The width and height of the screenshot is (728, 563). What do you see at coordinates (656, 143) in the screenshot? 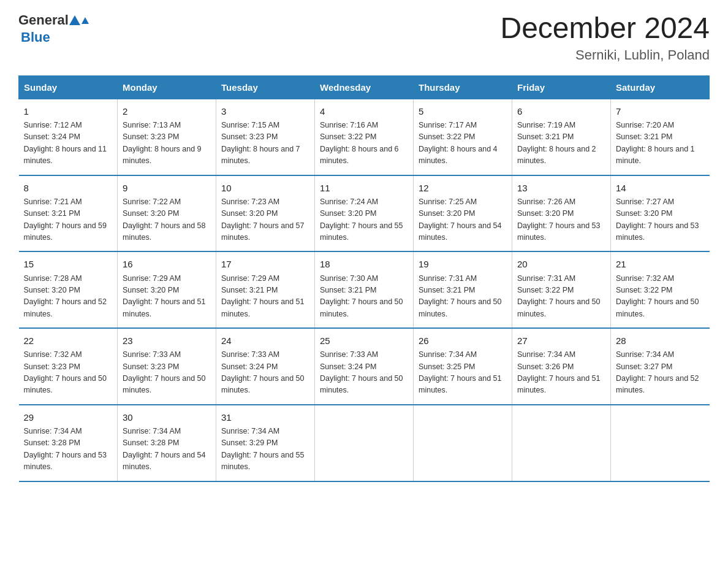
I see `day-info: Sunrise: 7:20 AMSunset: 3:21 PMDaylight:…` at bounding box center [656, 143].